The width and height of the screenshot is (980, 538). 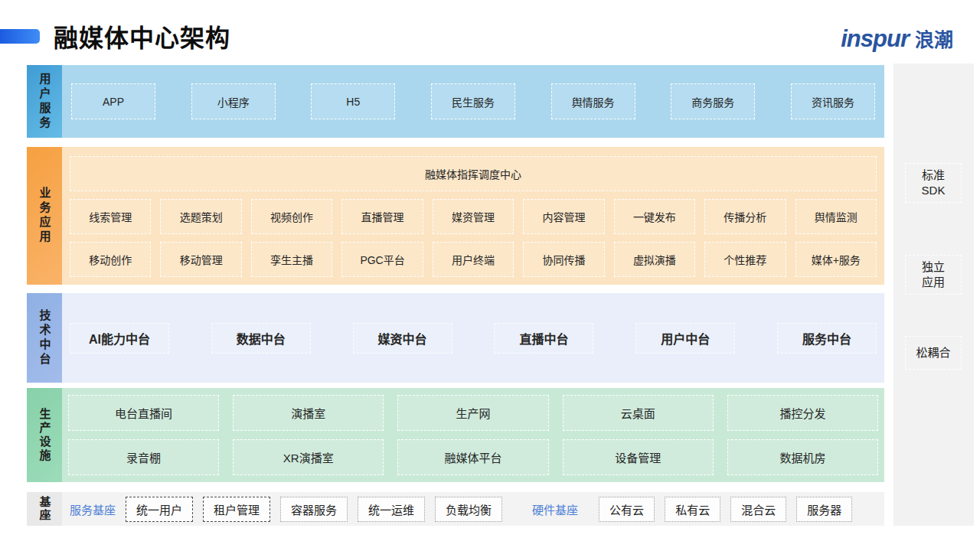 What do you see at coordinates (314, 510) in the screenshot?
I see `base-box: 容器服务` at bounding box center [314, 510].